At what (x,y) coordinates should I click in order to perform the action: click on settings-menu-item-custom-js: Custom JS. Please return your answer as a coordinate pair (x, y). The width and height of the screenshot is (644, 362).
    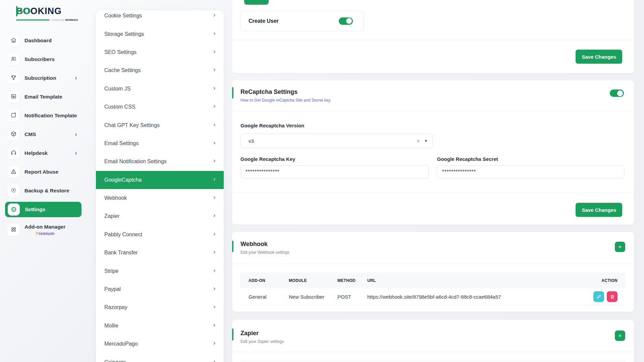
    Looking at the image, I should click on (160, 89).